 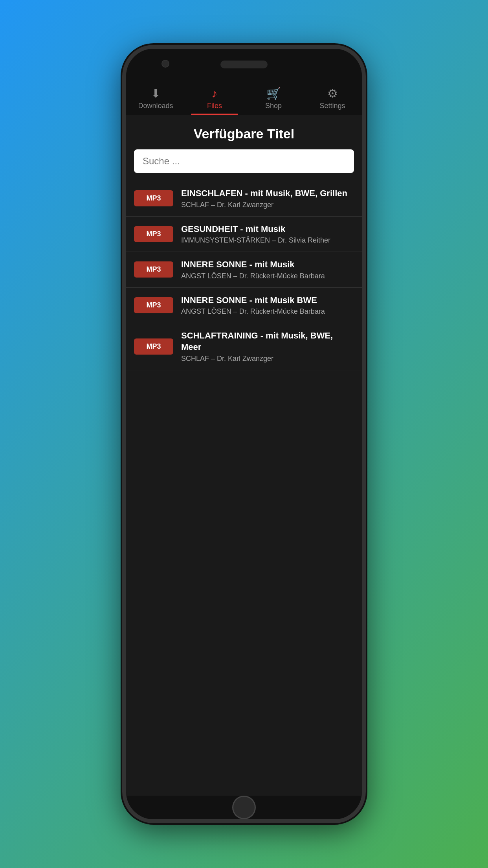 What do you see at coordinates (244, 161) in the screenshot?
I see `search-input` at bounding box center [244, 161].